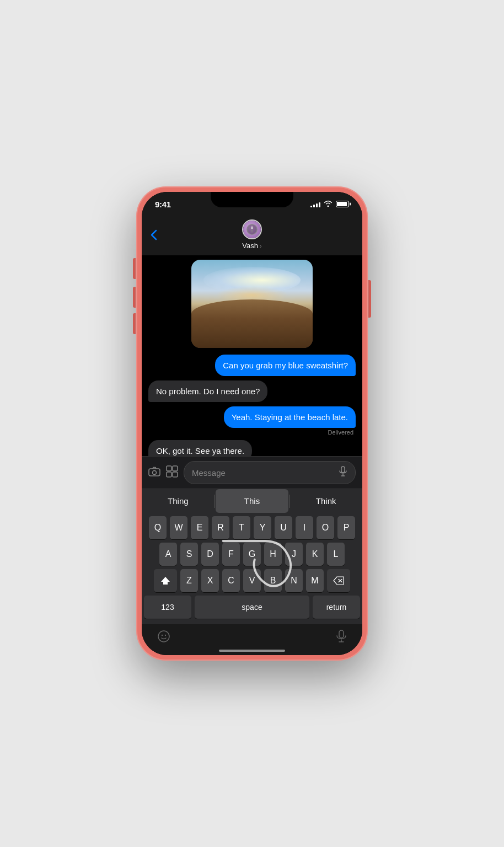 The image size is (504, 847). I want to click on key-backspace, so click(339, 581).